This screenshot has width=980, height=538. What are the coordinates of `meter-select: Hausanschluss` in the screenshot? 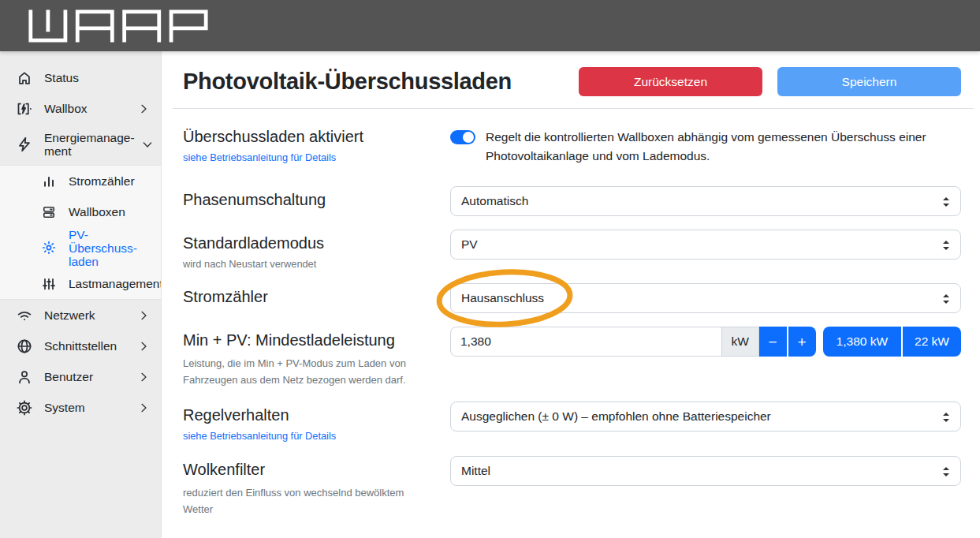 It's located at (706, 298).